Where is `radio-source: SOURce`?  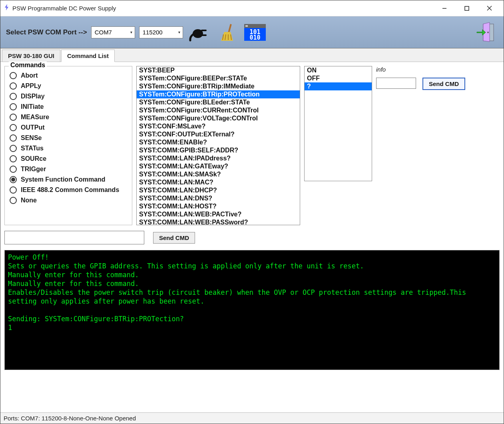 radio-source: SOURce is located at coordinates (68, 159).